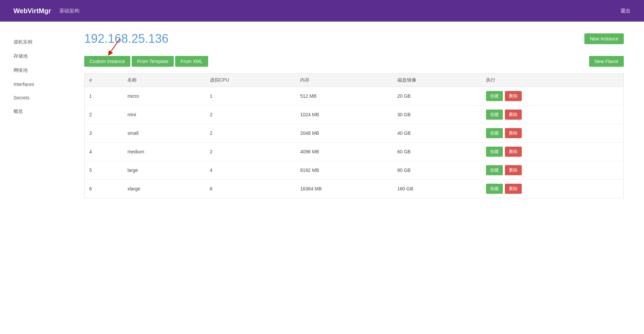  I want to click on new-instance-button: New Instance, so click(604, 39).